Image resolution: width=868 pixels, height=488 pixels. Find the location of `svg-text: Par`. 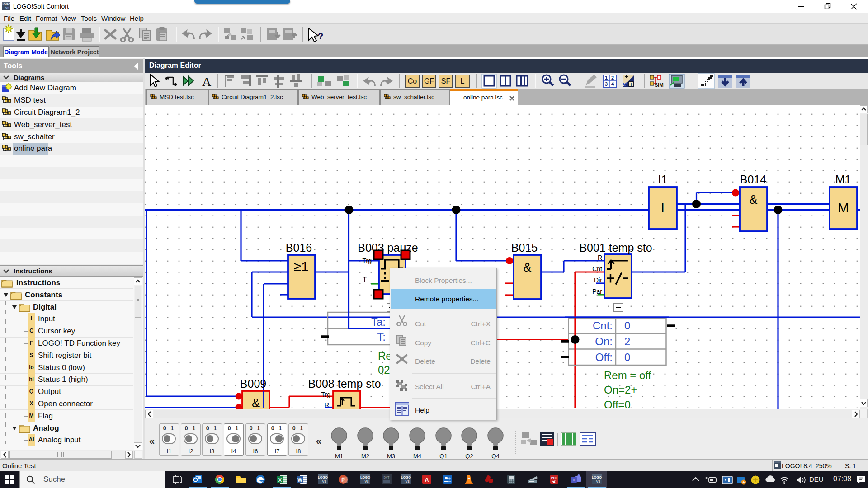

svg-text: Par is located at coordinates (597, 291).